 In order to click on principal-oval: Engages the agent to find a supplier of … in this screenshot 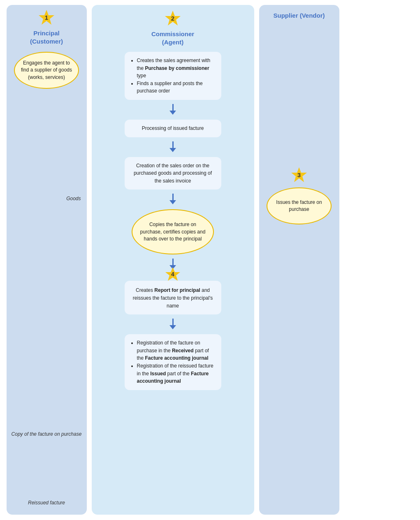, I will do `click(46, 70)`.